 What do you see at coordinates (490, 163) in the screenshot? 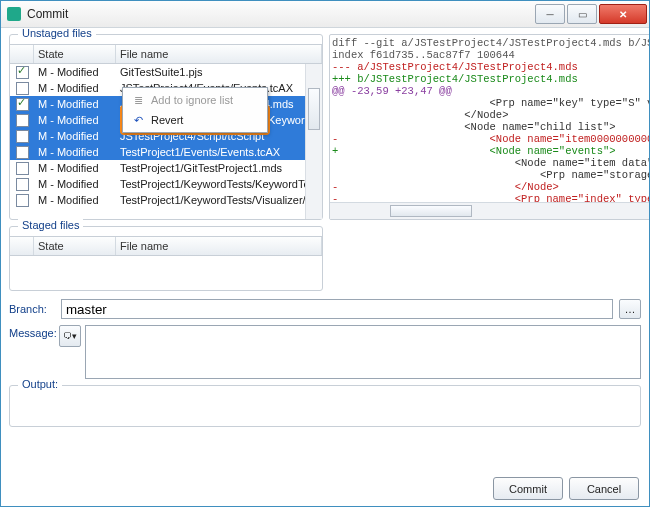
I see `diff-line: <Node name="item data">` at bounding box center [490, 163].